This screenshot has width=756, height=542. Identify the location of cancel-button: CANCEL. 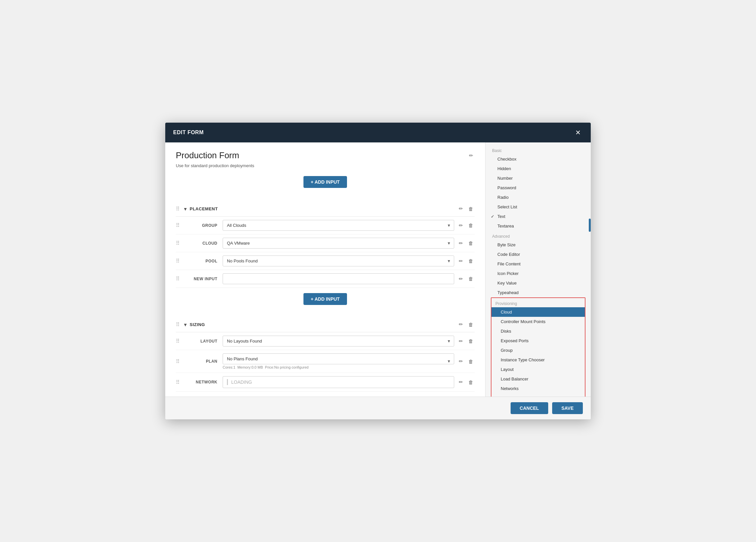
(529, 408).